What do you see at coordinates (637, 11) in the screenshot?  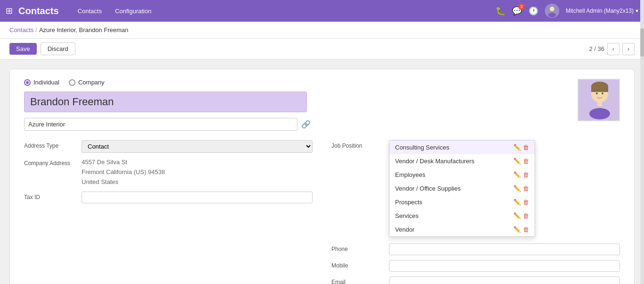 I see `user-dropdown-arrow: ▾` at bounding box center [637, 11].